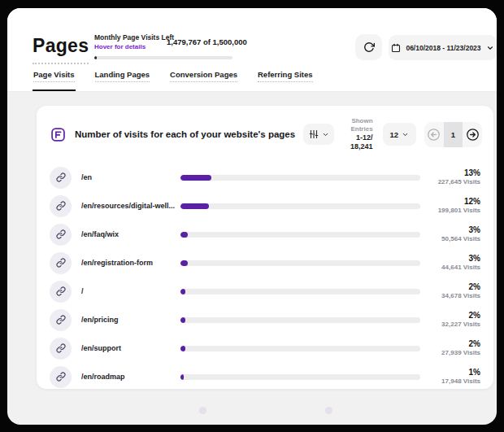  What do you see at coordinates (54, 76) in the screenshot?
I see `tab-label: Page Visits` at bounding box center [54, 76].